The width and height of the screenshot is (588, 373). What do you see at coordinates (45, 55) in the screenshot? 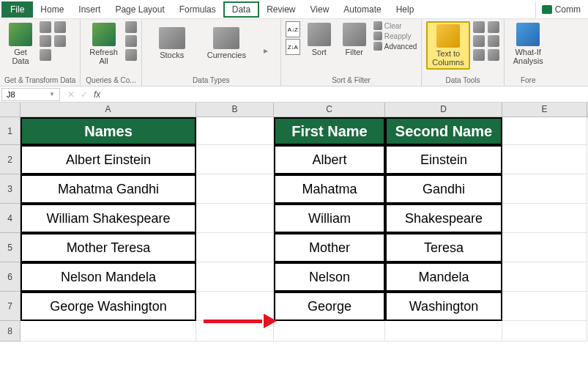
I see `from-table-icon` at bounding box center [45, 55].